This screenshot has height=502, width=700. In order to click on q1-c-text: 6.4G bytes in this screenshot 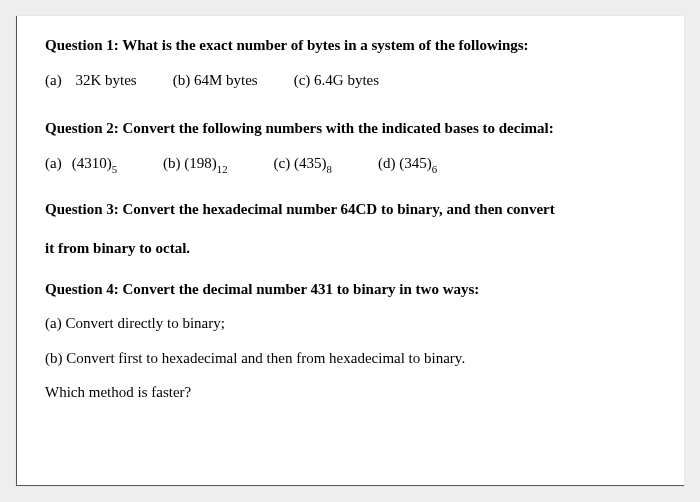, I will do `click(346, 80)`.